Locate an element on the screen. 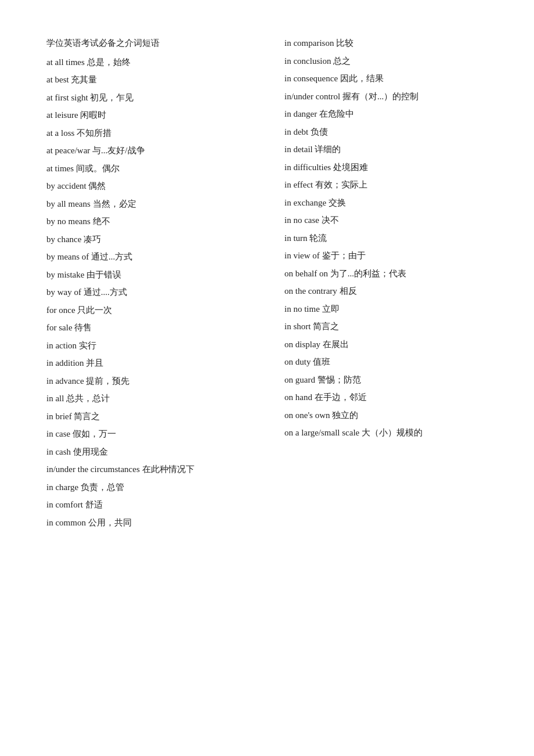 Image resolution: width=534 pixels, height=756 pixels. right-item-22: on a large/small scale 大（小）规模的 is located at coordinates (386, 433).